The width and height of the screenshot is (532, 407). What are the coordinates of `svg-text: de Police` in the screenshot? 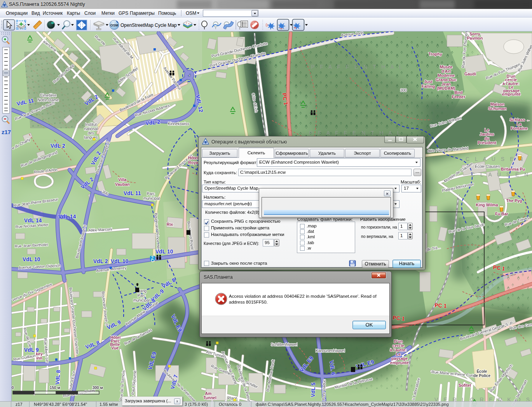 It's located at (482, 376).